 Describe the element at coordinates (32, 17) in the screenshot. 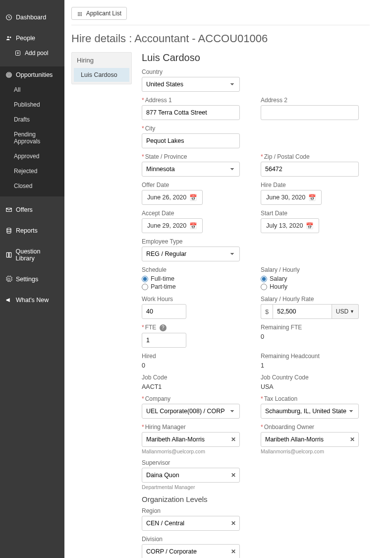

I see `nav-dashboard: Dashboard` at that location.